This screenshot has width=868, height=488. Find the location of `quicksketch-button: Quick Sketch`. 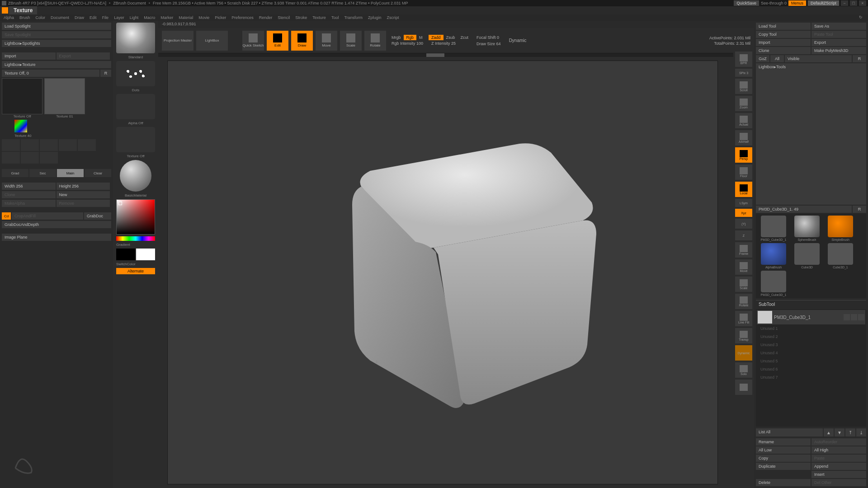

quicksketch-button: Quick Sketch is located at coordinates (253, 41).